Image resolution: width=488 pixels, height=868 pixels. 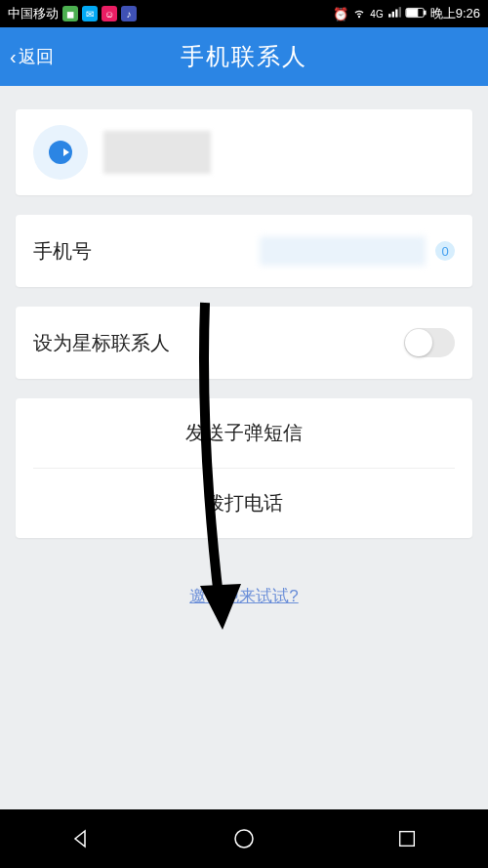 I want to click on send-sms-button: 发送子弹短信, so click(x=244, y=434).